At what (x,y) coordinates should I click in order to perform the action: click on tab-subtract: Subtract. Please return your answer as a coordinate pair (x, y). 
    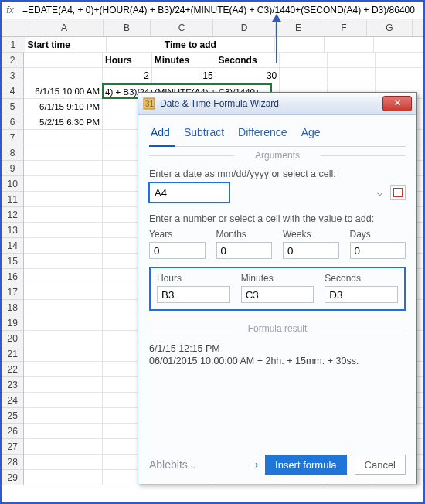
    Looking at the image, I should click on (204, 132).